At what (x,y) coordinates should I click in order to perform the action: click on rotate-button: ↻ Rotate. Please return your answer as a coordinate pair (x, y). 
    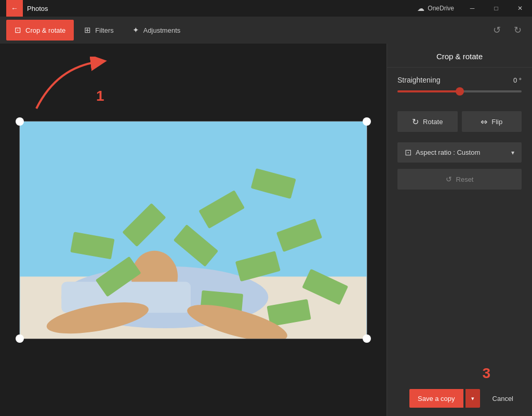
    Looking at the image, I should click on (428, 122).